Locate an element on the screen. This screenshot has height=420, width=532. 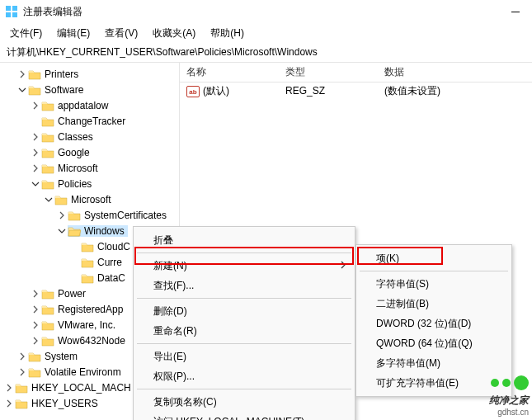
value-type: REG_SZ is located at coordinates (328, 91).